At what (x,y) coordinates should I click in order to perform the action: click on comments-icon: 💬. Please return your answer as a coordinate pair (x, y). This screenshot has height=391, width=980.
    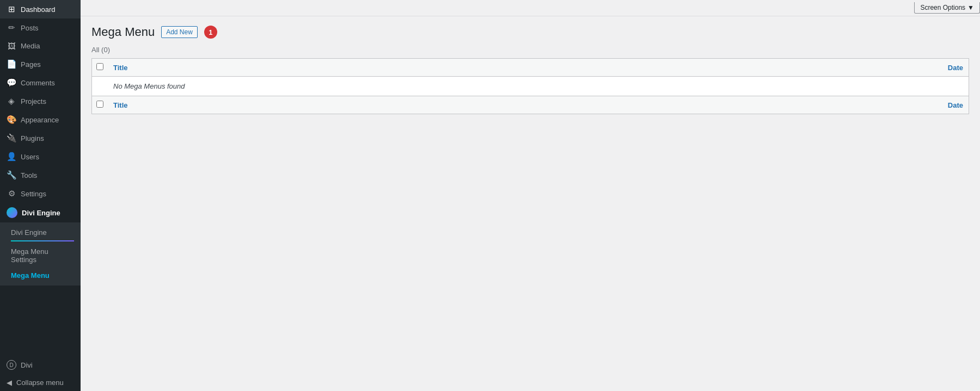
    Looking at the image, I should click on (11, 83).